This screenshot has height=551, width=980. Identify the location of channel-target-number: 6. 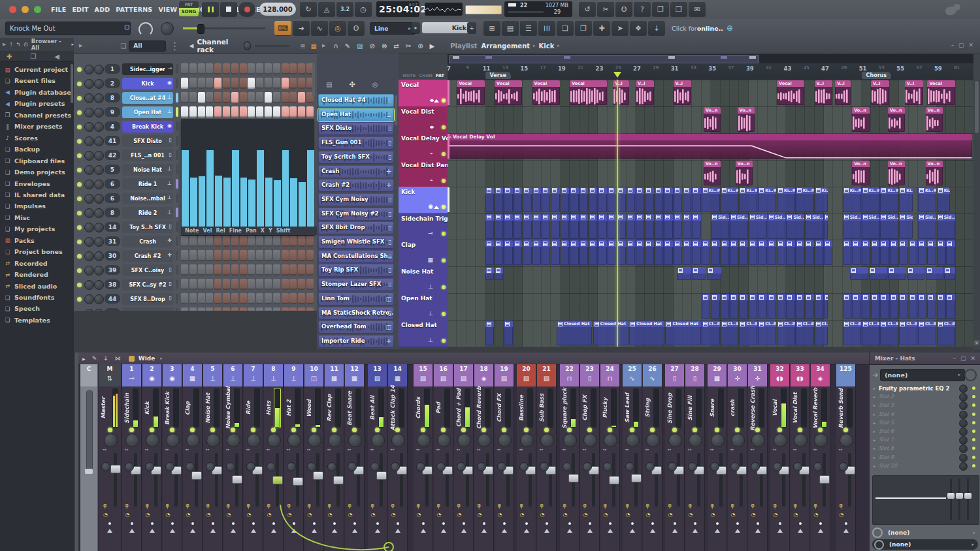
(112, 198).